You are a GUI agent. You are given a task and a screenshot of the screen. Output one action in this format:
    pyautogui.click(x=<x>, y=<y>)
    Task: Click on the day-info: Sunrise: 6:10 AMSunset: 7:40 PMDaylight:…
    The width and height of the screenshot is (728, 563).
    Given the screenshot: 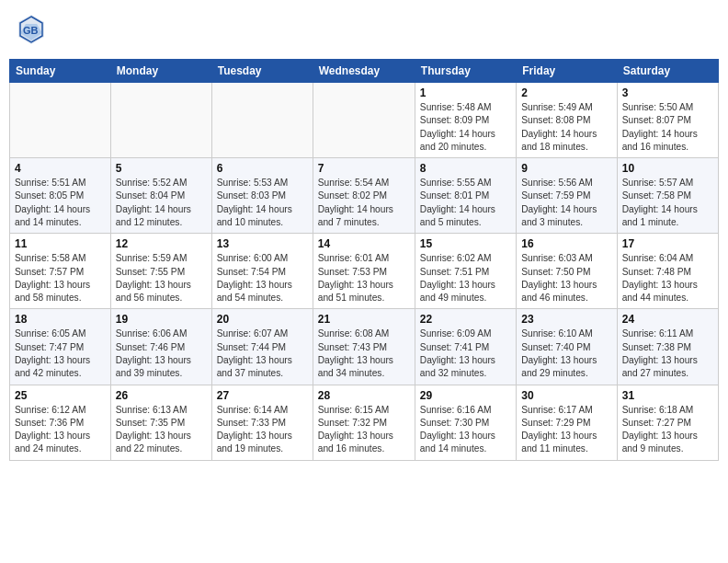 What is the action you would take?
    pyautogui.click(x=566, y=353)
    